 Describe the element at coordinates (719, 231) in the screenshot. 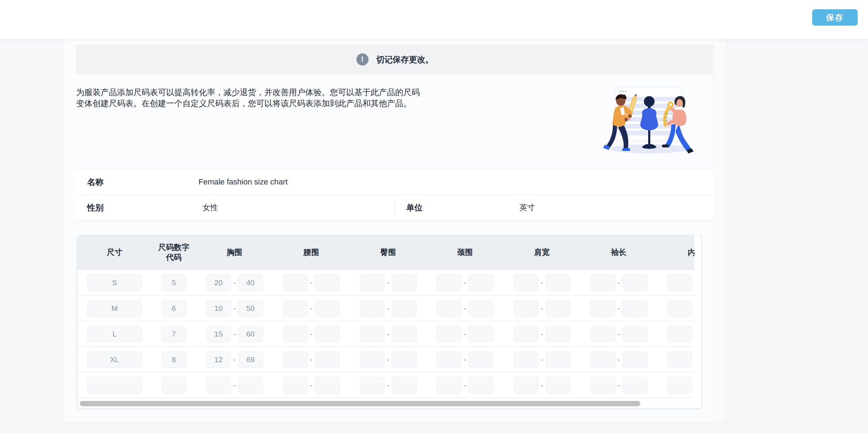

I see `vertical-scroll-gutter` at that location.